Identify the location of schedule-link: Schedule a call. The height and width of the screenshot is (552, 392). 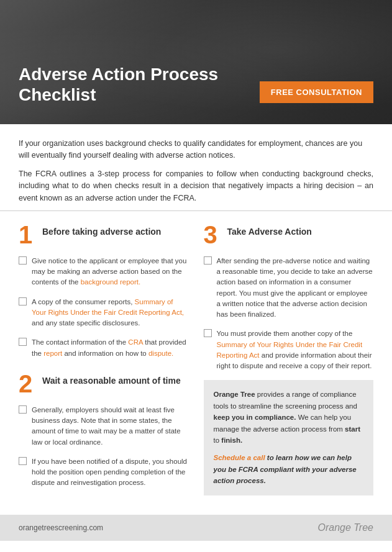
(240, 458).